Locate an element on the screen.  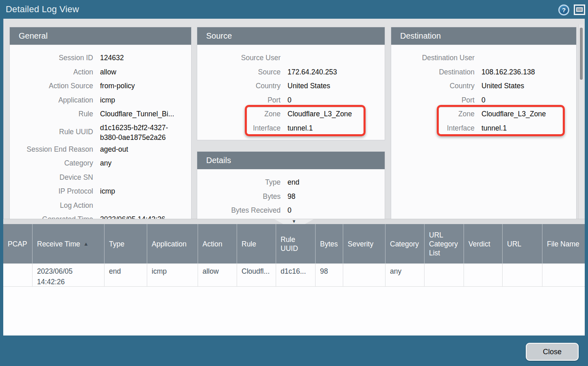
field-label: Source is located at coordinates (239, 72).